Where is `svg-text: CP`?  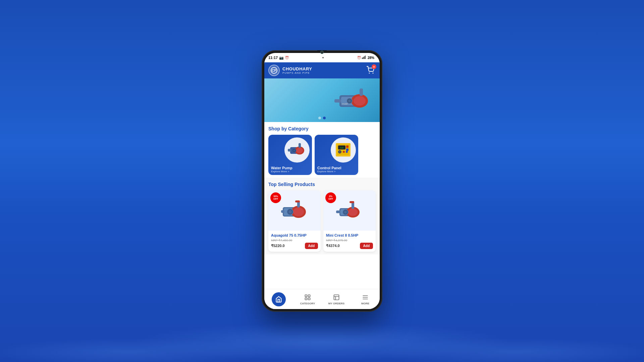 svg-text: CP is located at coordinates (274, 70).